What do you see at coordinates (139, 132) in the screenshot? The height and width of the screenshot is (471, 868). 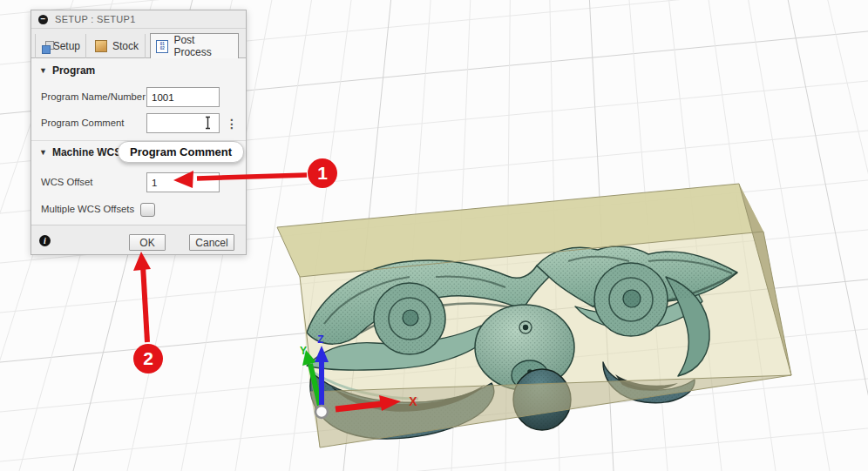 I see `setup-dialog: − SETUP : SETUP1 Setup Stock 0102 Post P…` at bounding box center [139, 132].